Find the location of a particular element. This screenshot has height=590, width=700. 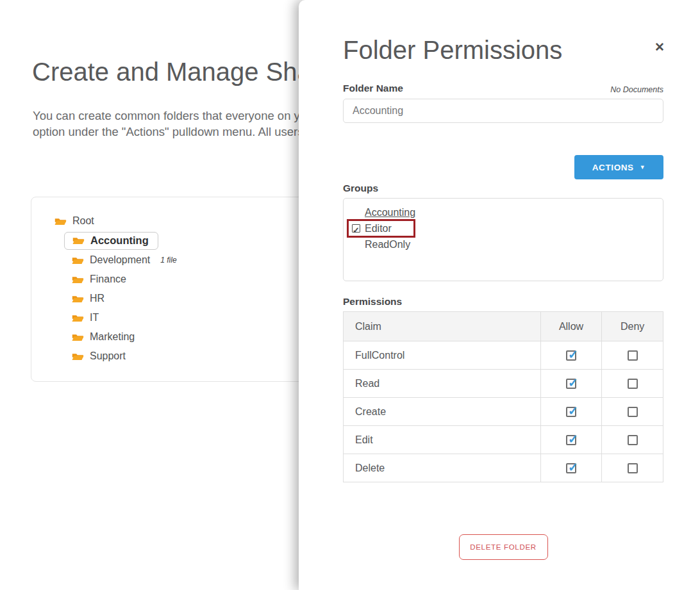

tree-item-label: HR is located at coordinates (97, 299).